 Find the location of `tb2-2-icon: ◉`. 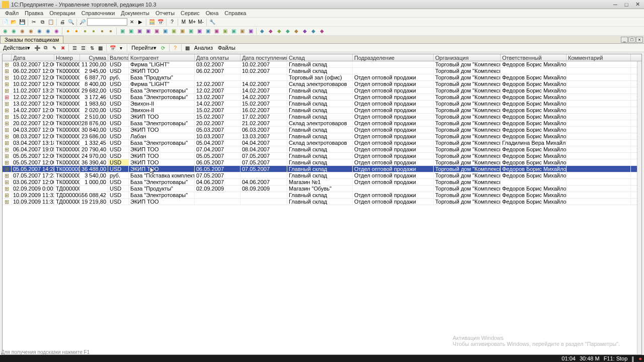

tb2-2-icon: ◉ is located at coordinates (14, 31).